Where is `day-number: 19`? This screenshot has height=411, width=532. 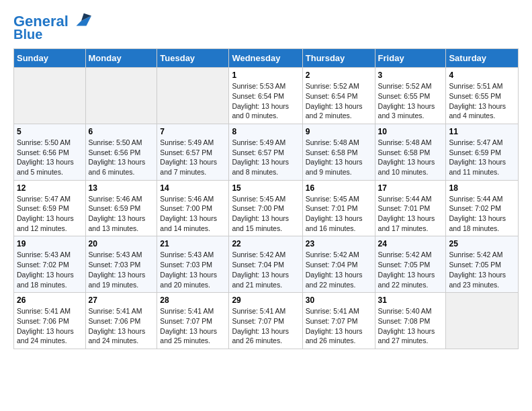
day-number: 19 is located at coordinates (50, 244).